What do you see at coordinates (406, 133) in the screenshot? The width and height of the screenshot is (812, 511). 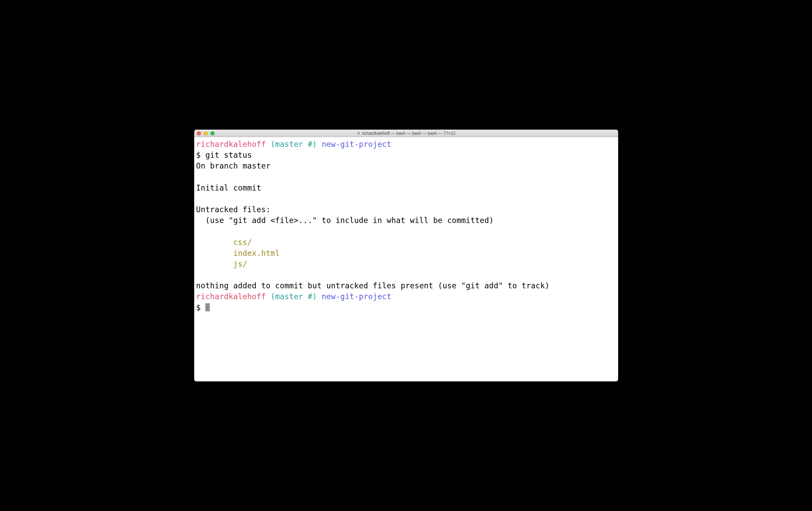 I see `window-title: richardkalehoff — bash — bash — bash — 7…` at bounding box center [406, 133].